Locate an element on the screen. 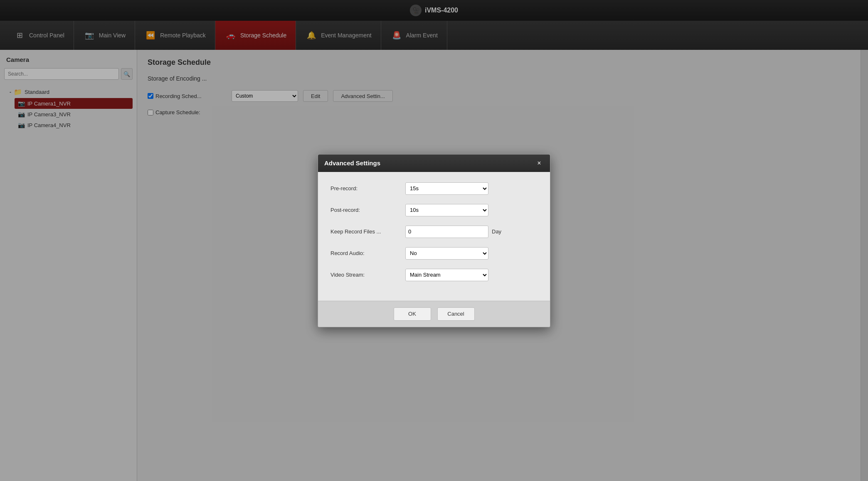  video-stream-control: Main Stream Sub Stream is located at coordinates (471, 275).